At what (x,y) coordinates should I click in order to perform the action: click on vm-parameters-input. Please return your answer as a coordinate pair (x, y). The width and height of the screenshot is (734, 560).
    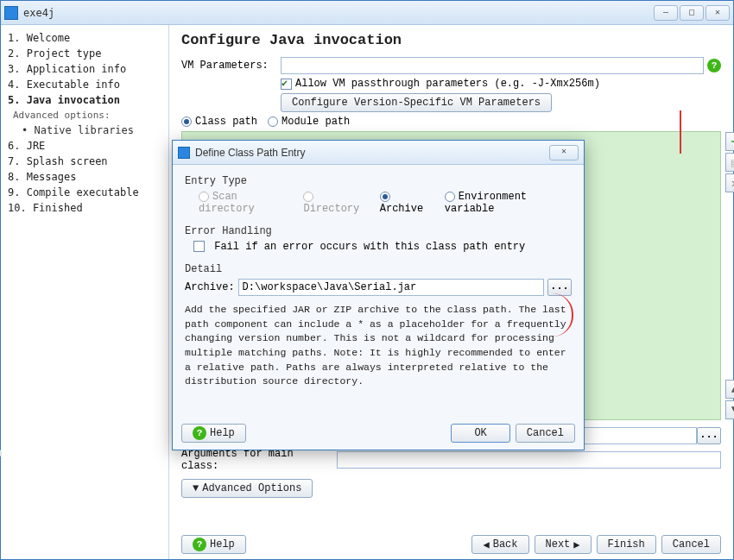
    Looking at the image, I should click on (492, 66).